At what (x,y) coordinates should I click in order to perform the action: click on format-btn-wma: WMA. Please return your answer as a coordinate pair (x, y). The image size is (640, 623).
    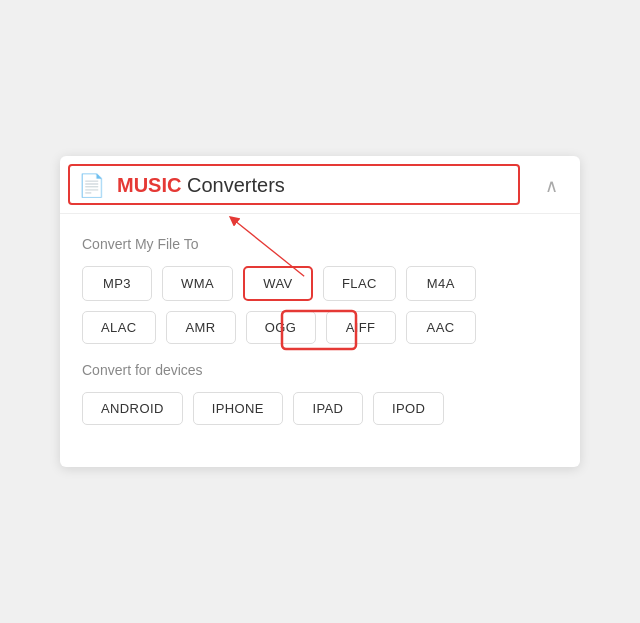
    Looking at the image, I should click on (198, 284).